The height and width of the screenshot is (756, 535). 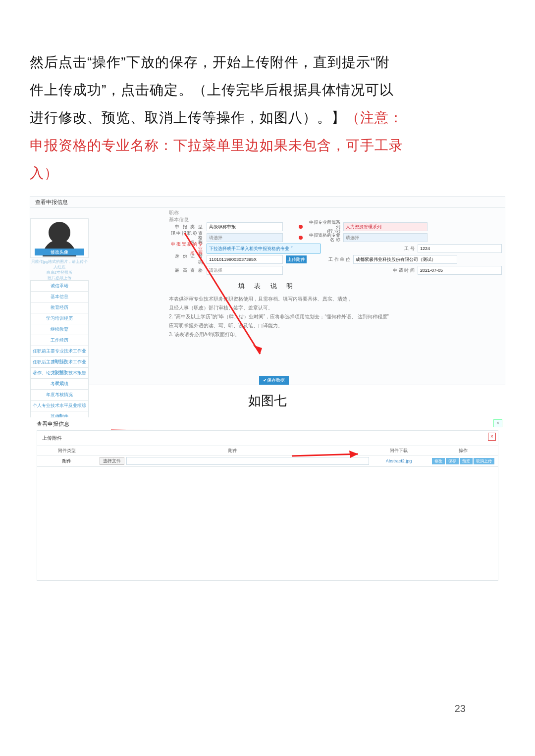 What do you see at coordinates (498, 423) in the screenshot?
I see `fig2-outer-close-button: ×` at bounding box center [498, 423].